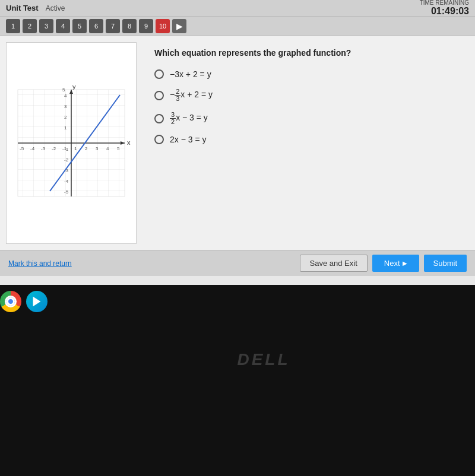 The width and height of the screenshot is (475, 476). I want to click on nav-btn-7: 7, so click(113, 26).